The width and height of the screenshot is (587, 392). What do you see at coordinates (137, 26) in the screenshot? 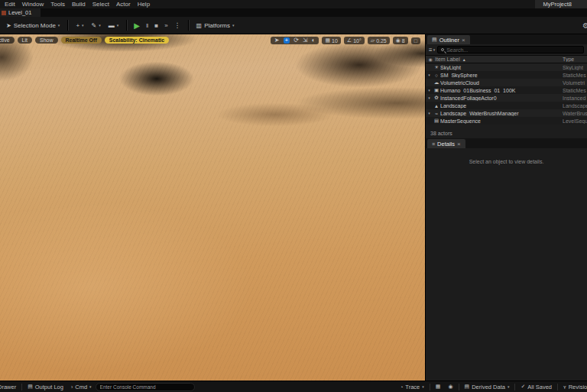
I see `play-button: ▶` at bounding box center [137, 26].